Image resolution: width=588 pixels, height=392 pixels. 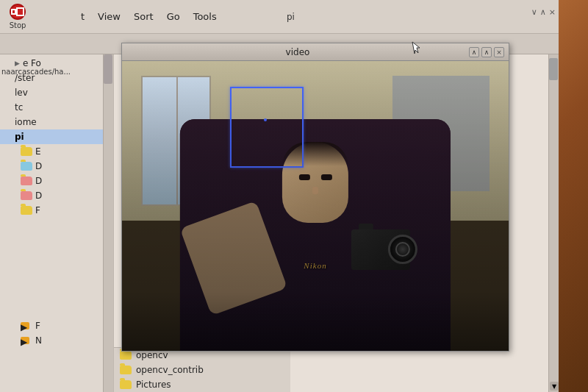 I want to click on folder-icon-e, so click(x=26, y=152).